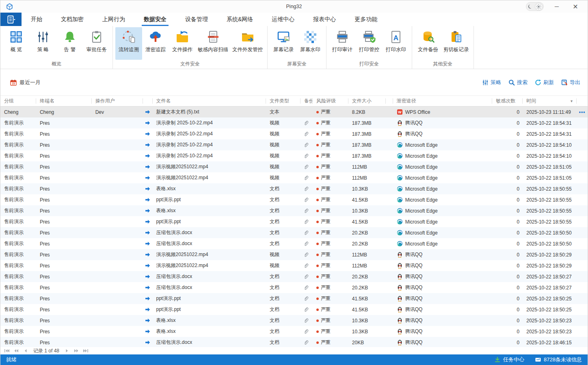 Image resolution: width=588 pixels, height=365 pixels. What do you see at coordinates (43, 43) in the screenshot?
I see `ribbon-button-policy: 策 略` at bounding box center [43, 43].